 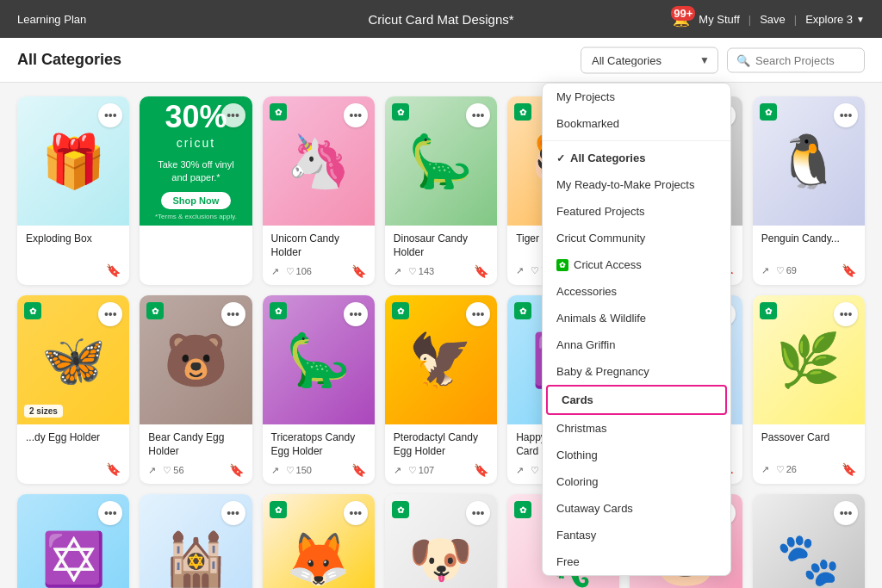 I want to click on my-stuff-link: My Stuff, so click(x=718, y=19).